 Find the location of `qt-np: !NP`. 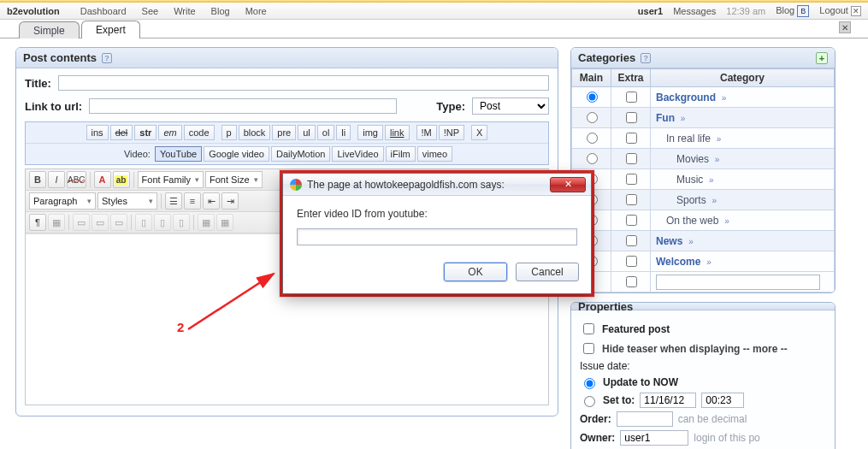

qt-np: !NP is located at coordinates (452, 133).